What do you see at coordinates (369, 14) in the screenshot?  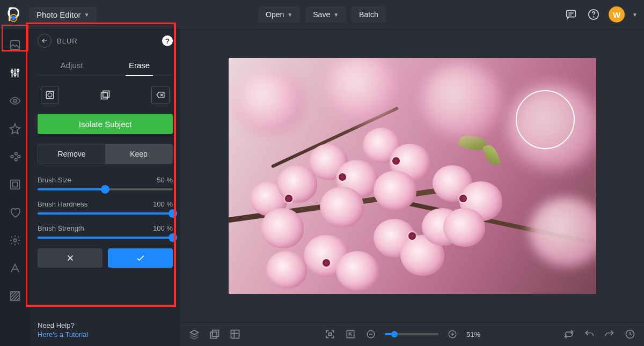 I see `batch-label: Batch` at bounding box center [369, 14].